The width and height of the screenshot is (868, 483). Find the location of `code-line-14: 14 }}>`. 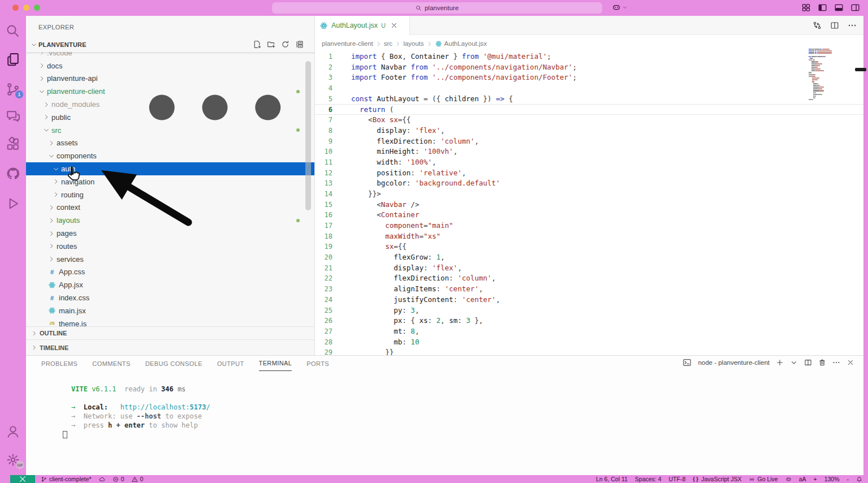

code-line-14: 14 }}> is located at coordinates (589, 195).